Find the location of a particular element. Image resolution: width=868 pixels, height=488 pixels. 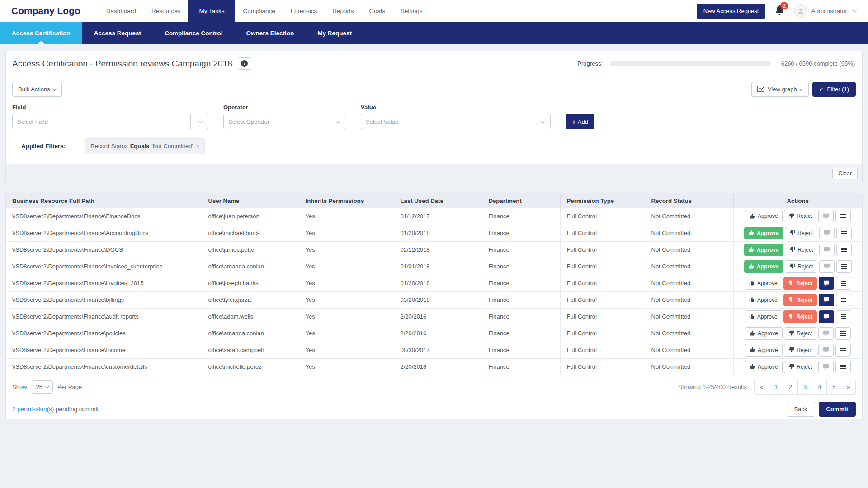

col-header-department: Department is located at coordinates (521, 201).